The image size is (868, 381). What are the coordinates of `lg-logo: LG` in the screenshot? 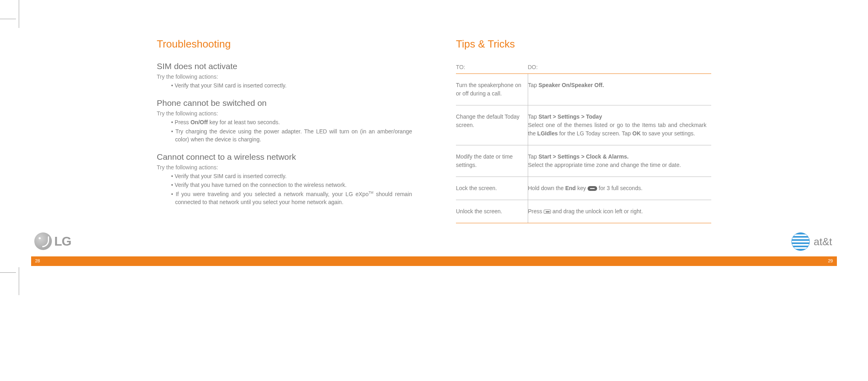 It's located at (53, 241).